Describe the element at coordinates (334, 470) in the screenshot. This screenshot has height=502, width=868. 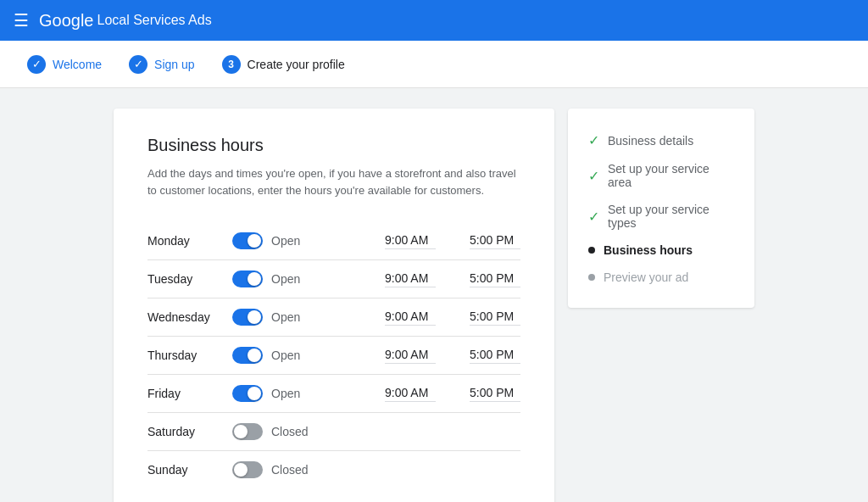
I see `day-row-sunday: SundayClosed` at that location.